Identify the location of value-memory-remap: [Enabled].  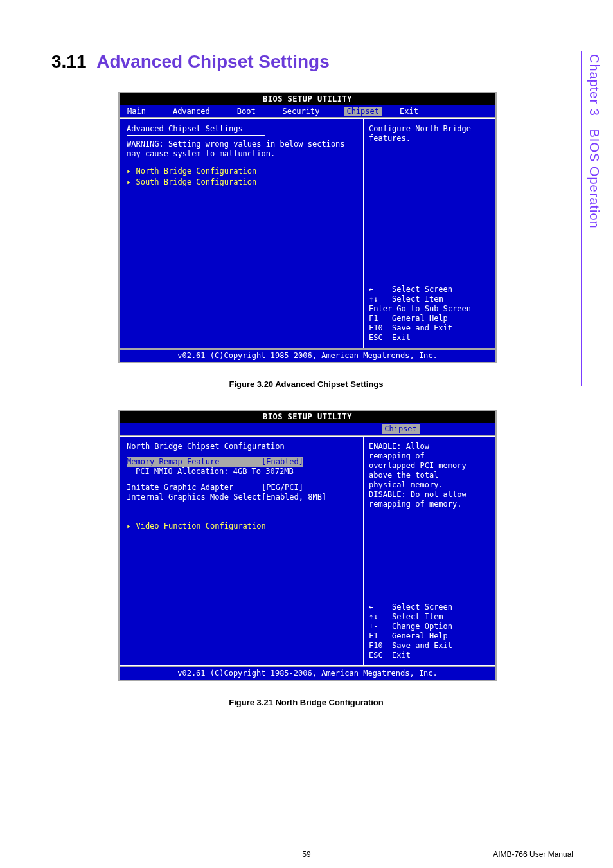
(283, 462).